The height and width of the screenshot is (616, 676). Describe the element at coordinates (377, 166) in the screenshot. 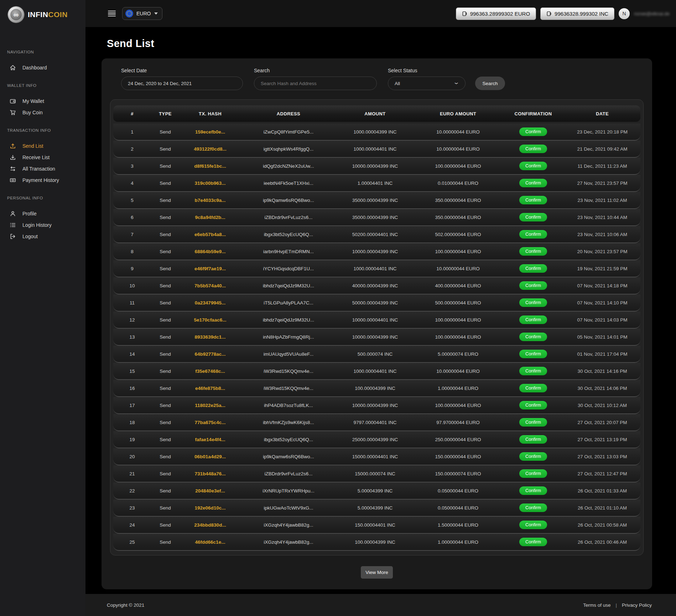

I see `table-row: 3Sendd8f615fe1bc...idQgf2dcNZNeX2uUw...1…` at that location.